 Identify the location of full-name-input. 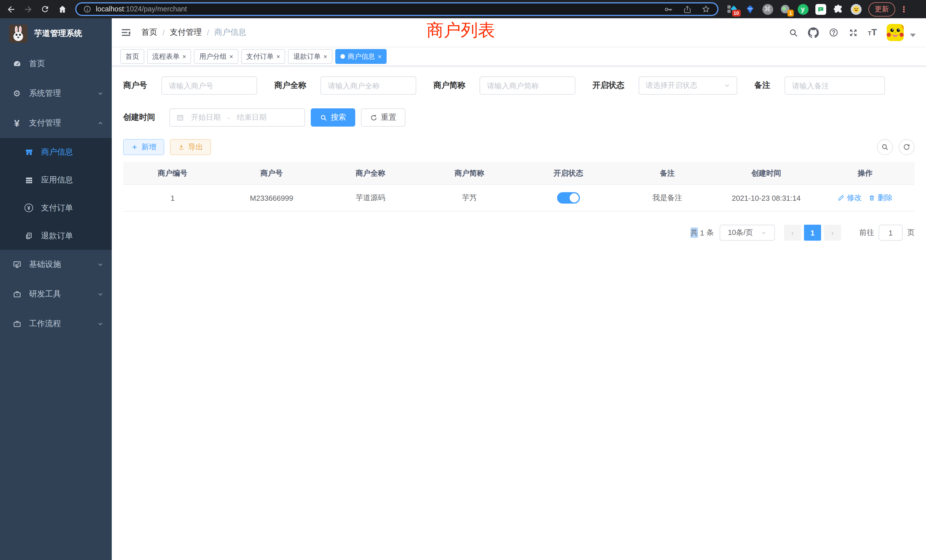
(368, 86).